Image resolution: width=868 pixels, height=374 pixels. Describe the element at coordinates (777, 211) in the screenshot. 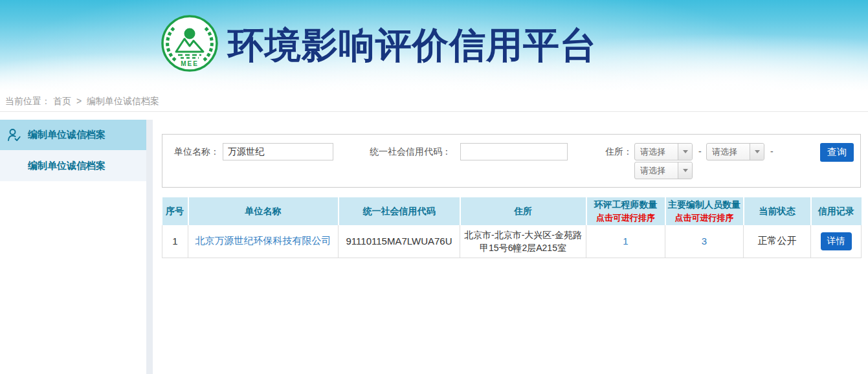

I see `col-header-status: 当前状态` at that location.